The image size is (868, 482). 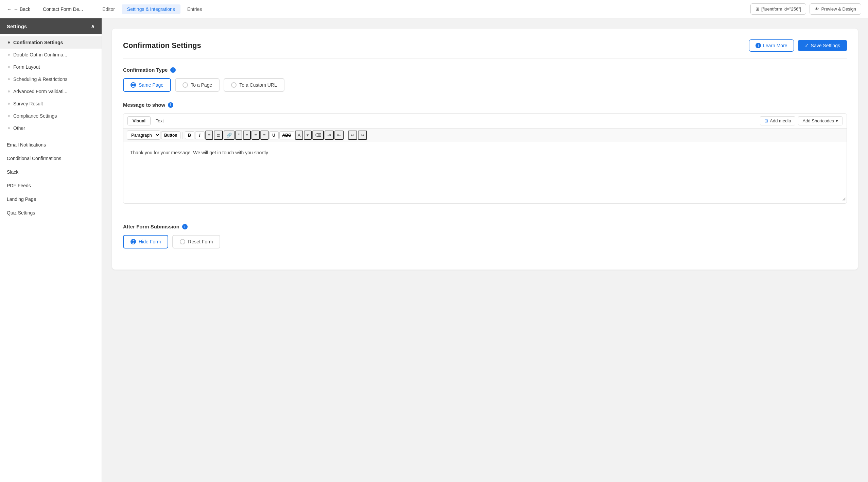 I want to click on radio-to-a-page: To a Page, so click(x=197, y=85).